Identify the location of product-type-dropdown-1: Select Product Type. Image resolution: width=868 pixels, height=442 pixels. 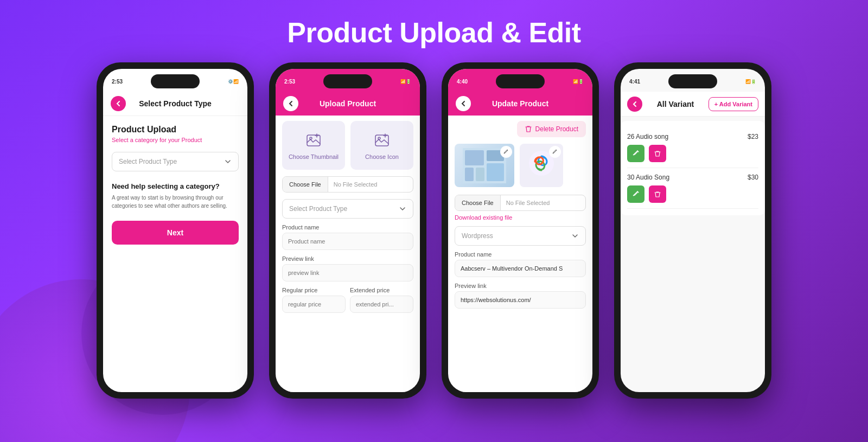
(175, 162).